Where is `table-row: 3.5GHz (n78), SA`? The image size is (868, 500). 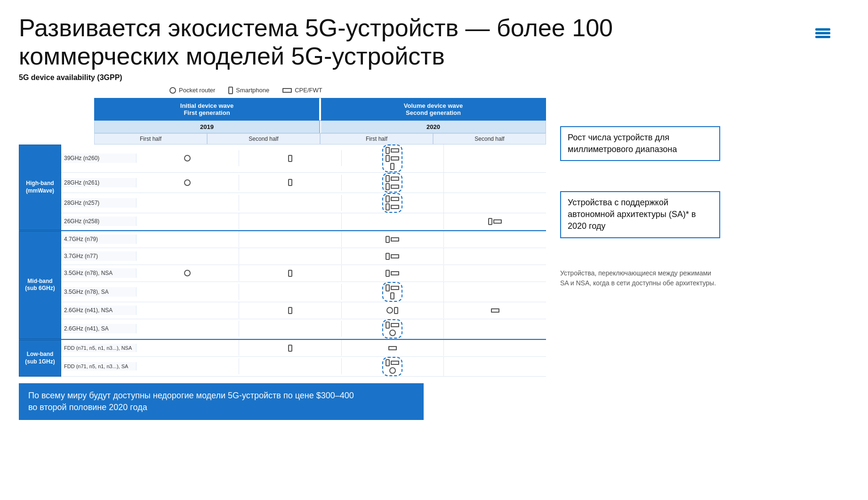 table-row: 3.5GHz (n78), SA is located at coordinates (304, 292).